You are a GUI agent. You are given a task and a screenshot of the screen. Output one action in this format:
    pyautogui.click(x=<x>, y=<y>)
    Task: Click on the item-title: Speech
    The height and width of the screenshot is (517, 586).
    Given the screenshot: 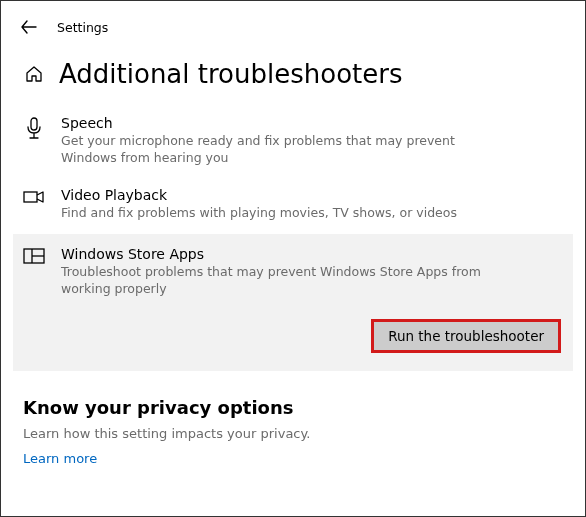 What is the action you would take?
    pyautogui.click(x=312, y=123)
    